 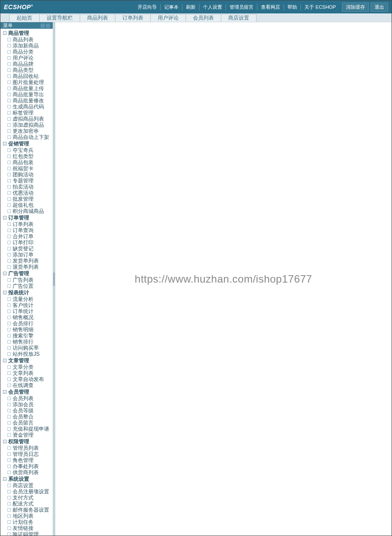 I want to click on tree-item-0-6: 商品回收站, so click(x=28, y=76).